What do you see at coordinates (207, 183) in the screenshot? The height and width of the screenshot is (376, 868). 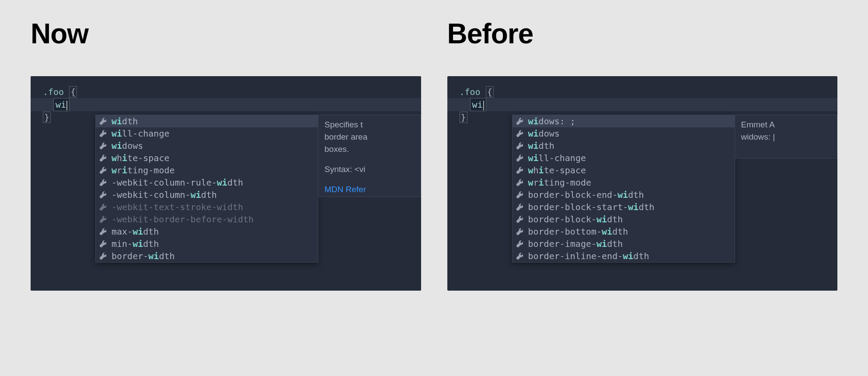 I see `suggestion-item: -webkit-column-rule-width` at bounding box center [207, 183].